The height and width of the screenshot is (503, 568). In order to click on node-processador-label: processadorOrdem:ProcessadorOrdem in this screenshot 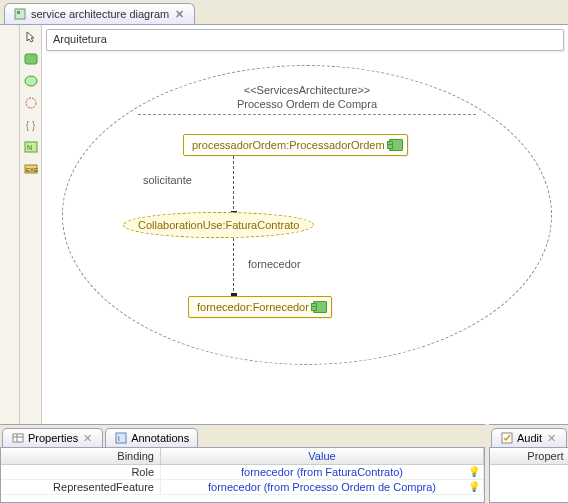, I will do `click(288, 145)`.